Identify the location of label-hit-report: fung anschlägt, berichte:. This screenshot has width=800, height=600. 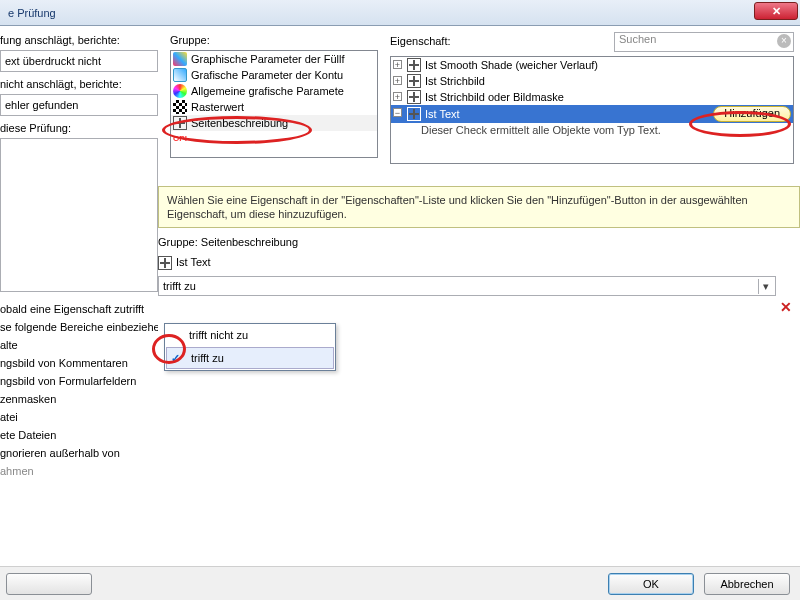
(79, 40).